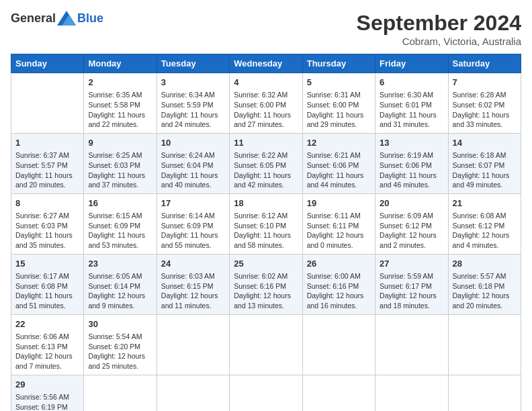 The image size is (532, 411). Describe the element at coordinates (266, 64) in the screenshot. I see `weekday-header-wednesday: Wednesday` at that location.